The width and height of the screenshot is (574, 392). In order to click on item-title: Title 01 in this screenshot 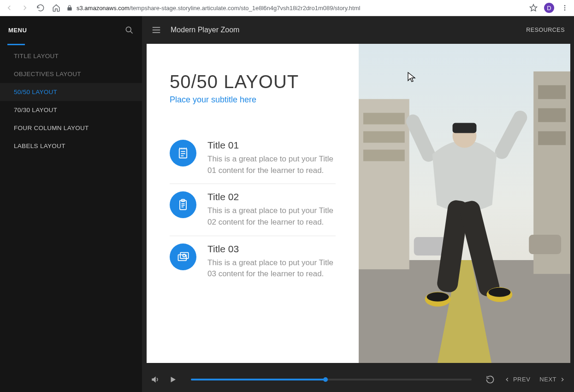, I will do `click(272, 145)`.